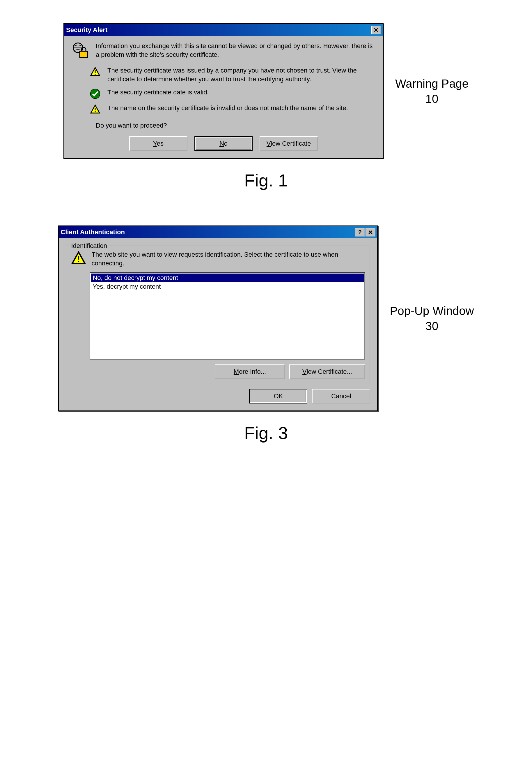 The height and width of the screenshot is (765, 532). What do you see at coordinates (218, 324) in the screenshot?
I see `dialog-body: Identification The web site you want to …` at bounding box center [218, 324].